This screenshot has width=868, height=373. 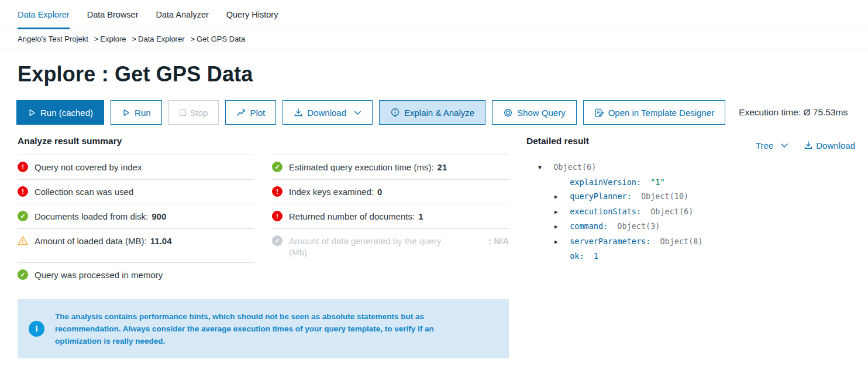 I want to click on summary-item: ! ✓ ✓ Index keys examined: 0, so click(x=391, y=191).